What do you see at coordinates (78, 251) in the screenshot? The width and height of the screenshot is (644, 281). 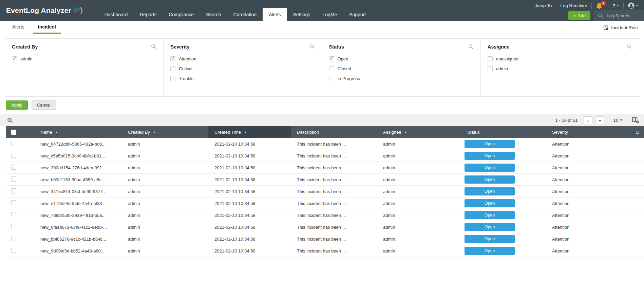 I see `incident-name: new_9d09ef3d-bb52-4a48-a60...` at bounding box center [78, 251].